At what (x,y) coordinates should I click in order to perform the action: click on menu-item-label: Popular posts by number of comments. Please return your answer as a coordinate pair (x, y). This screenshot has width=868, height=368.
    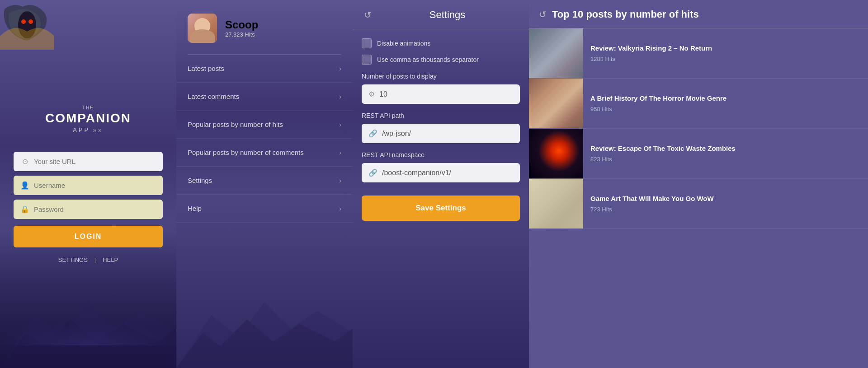
    Looking at the image, I should click on (246, 153).